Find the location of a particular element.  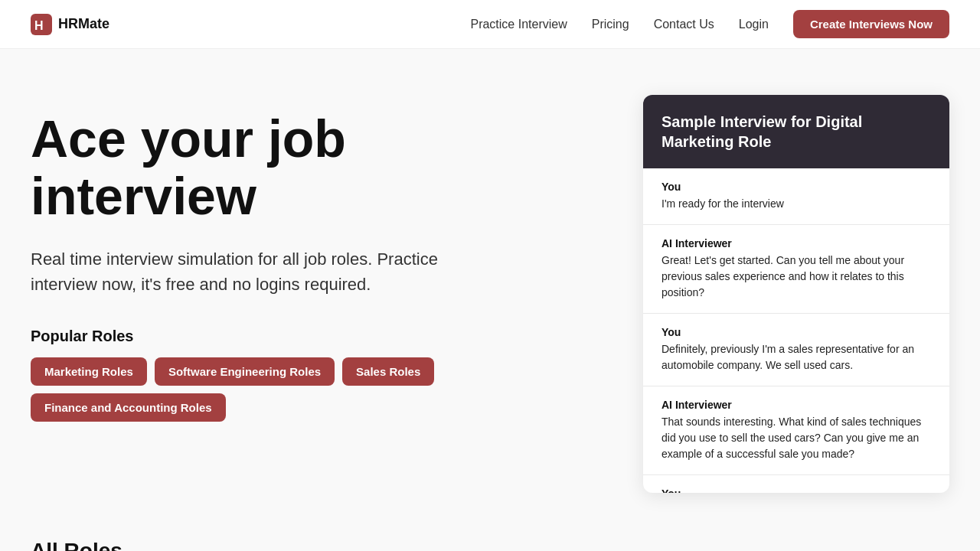

logo-icon: H is located at coordinates (41, 24).